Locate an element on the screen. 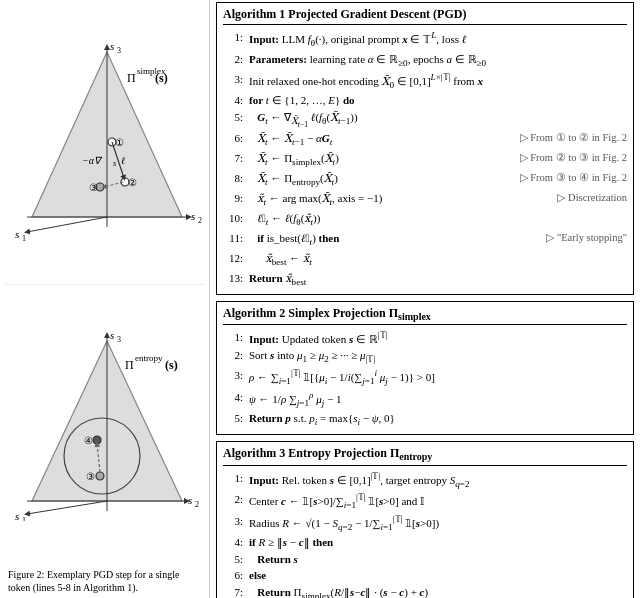  svg-text: ④ is located at coordinates (88, 440).